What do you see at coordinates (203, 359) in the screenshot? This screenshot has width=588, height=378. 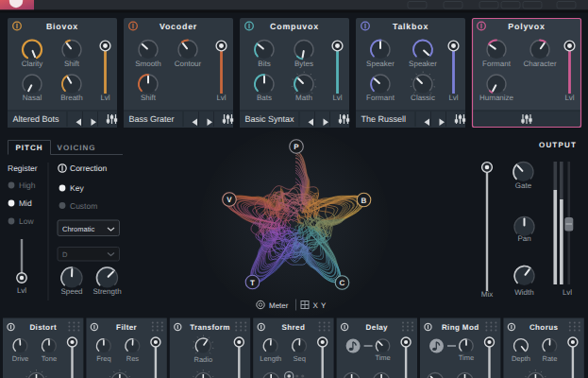 I see `svg-text: Radio` at bounding box center [203, 359].